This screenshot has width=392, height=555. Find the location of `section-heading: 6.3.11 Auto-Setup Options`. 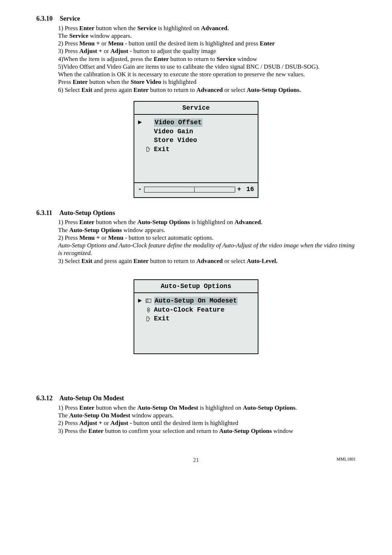

section-heading: 6.3.11 Auto-Setup Options is located at coordinates (196, 213).